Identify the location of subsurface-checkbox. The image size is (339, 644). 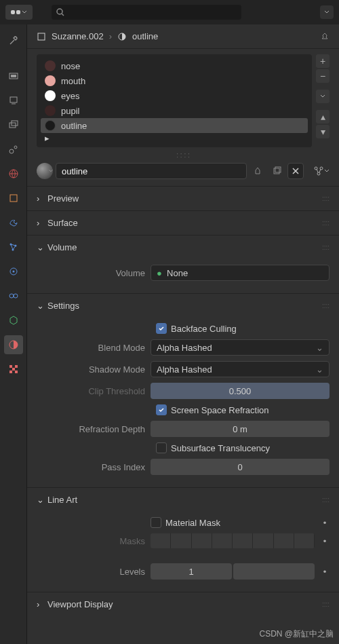
(161, 448).